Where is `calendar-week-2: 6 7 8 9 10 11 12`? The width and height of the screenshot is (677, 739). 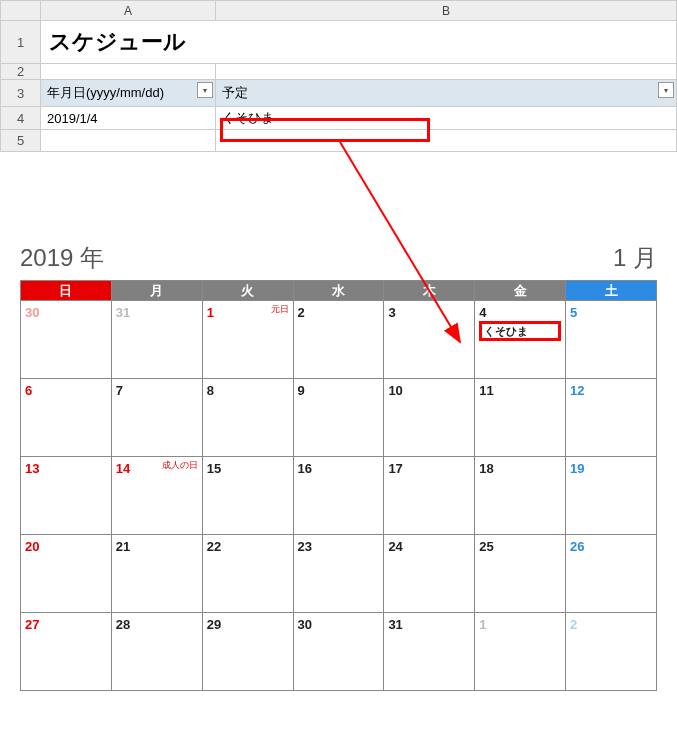 calendar-week-2: 6 7 8 9 10 11 12 is located at coordinates (339, 418).